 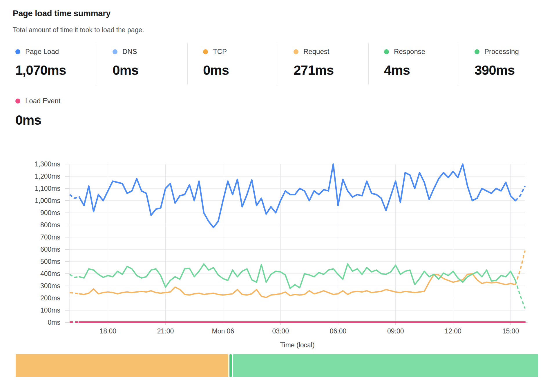 I want to click on y-axis-label: 600ms, so click(x=50, y=249).